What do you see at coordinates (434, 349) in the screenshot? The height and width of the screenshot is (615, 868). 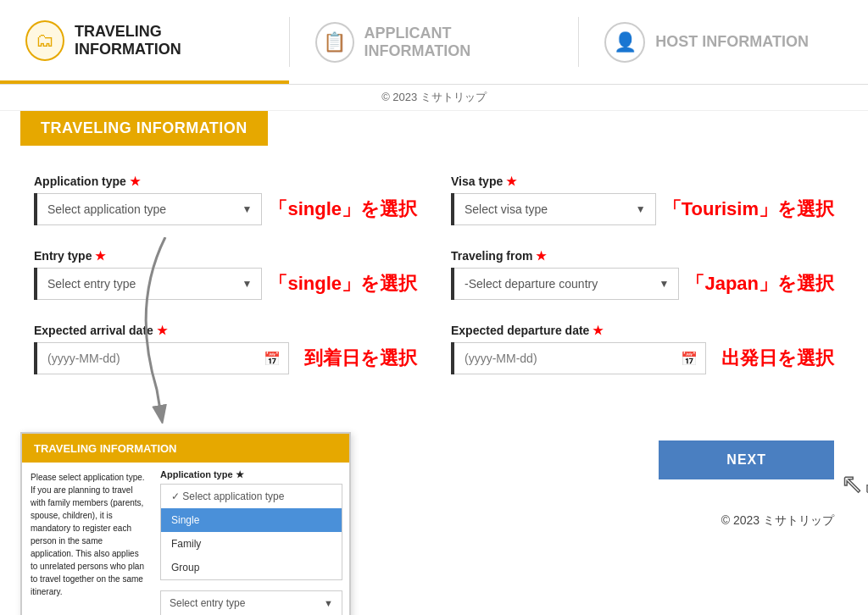 I see `form-row-3: Expected arrival date ★ 📅 到着日を選択 Expecte…` at bounding box center [434, 349].